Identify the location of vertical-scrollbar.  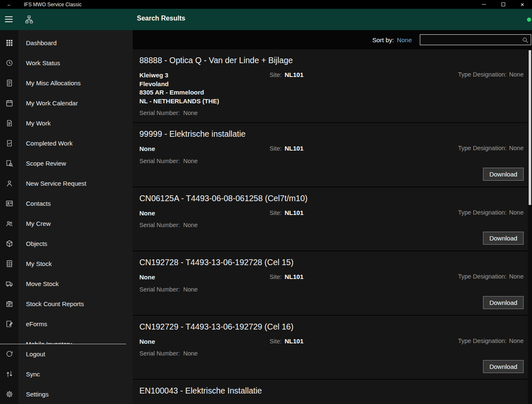
(530, 227).